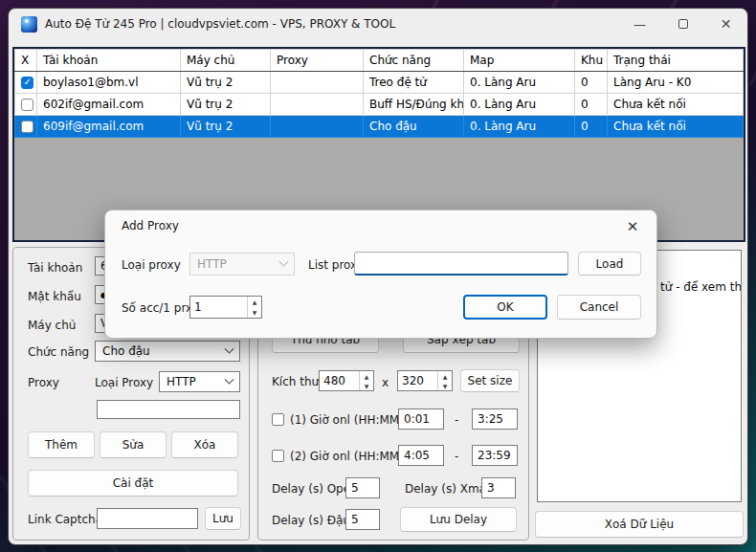  What do you see at coordinates (683, 24) in the screenshot?
I see `maximize-button` at bounding box center [683, 24].